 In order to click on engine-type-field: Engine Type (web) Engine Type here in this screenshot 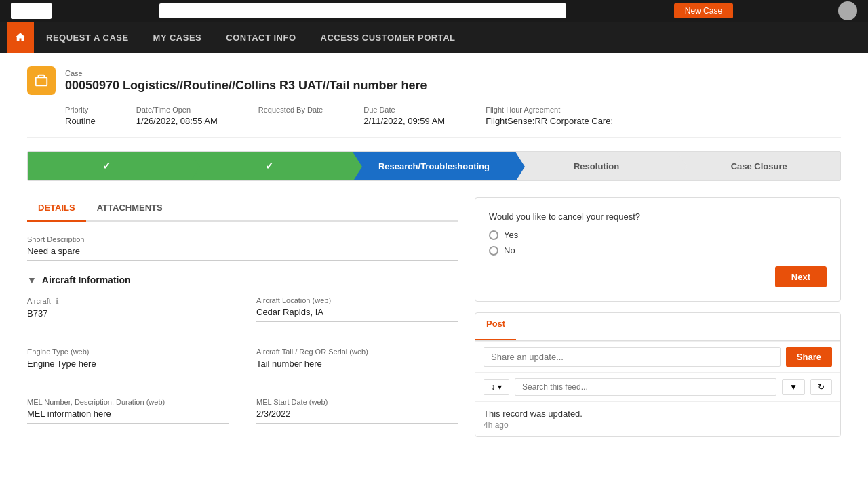, I will do `click(128, 361)`.